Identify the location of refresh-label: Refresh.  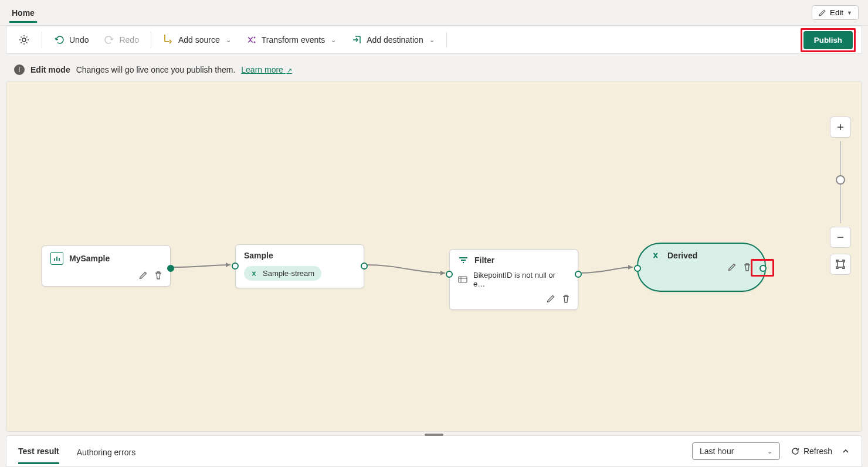
(818, 451).